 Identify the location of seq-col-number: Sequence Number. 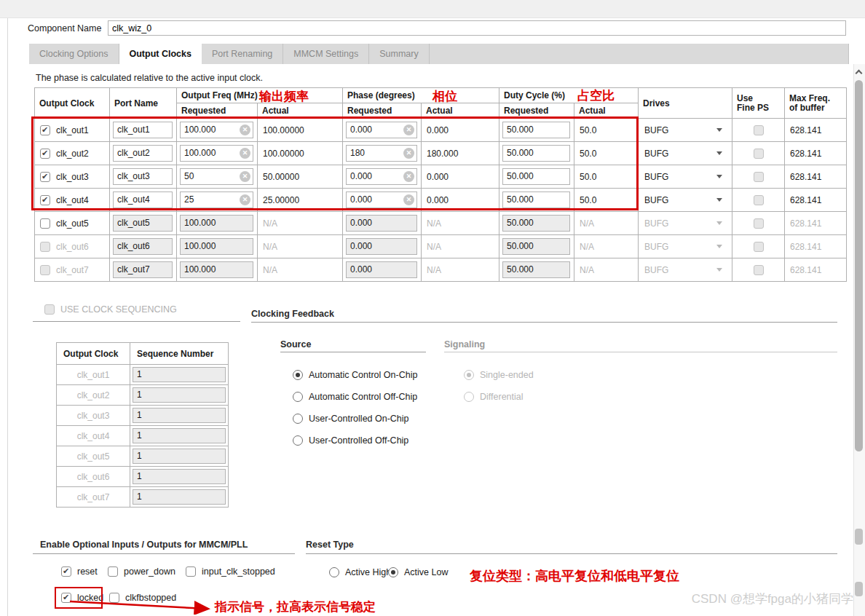
(179, 354).